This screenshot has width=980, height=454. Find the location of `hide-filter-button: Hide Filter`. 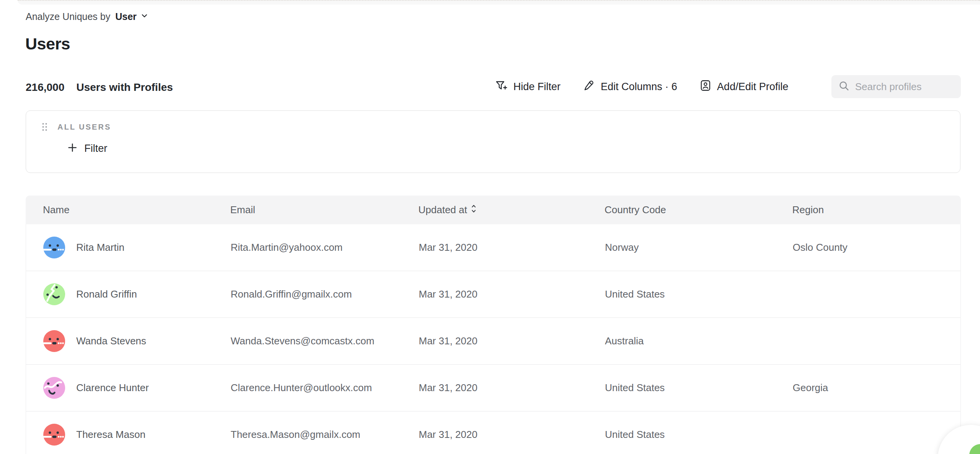

hide-filter-button: Hide Filter is located at coordinates (528, 87).